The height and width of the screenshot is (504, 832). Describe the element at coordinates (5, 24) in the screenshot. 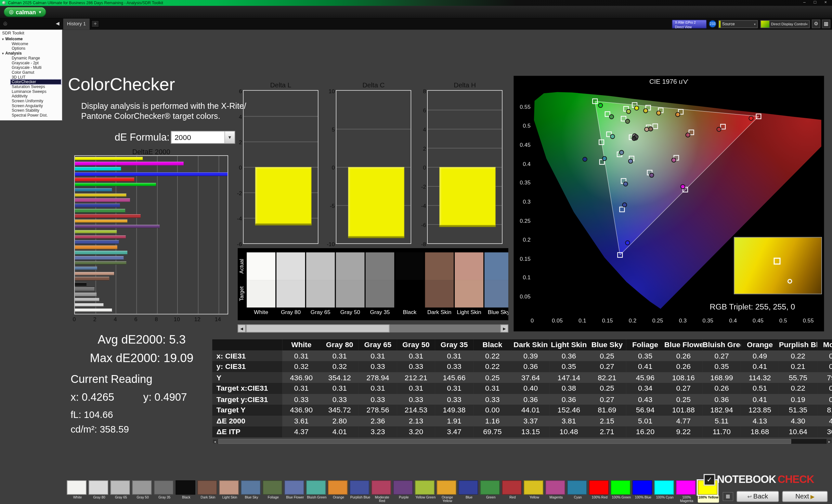

I see `pin-icon: ◎` at that location.